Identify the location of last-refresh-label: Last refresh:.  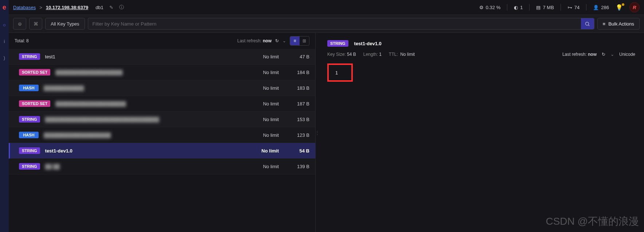
(249, 41).